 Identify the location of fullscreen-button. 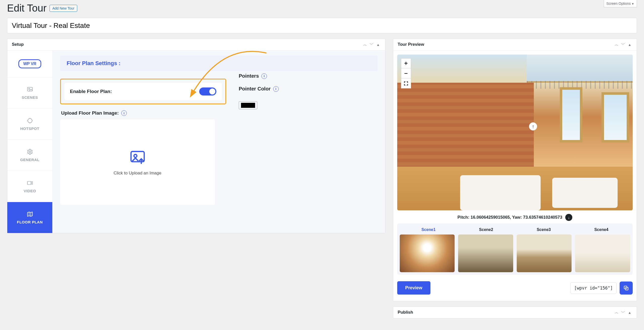
(406, 83).